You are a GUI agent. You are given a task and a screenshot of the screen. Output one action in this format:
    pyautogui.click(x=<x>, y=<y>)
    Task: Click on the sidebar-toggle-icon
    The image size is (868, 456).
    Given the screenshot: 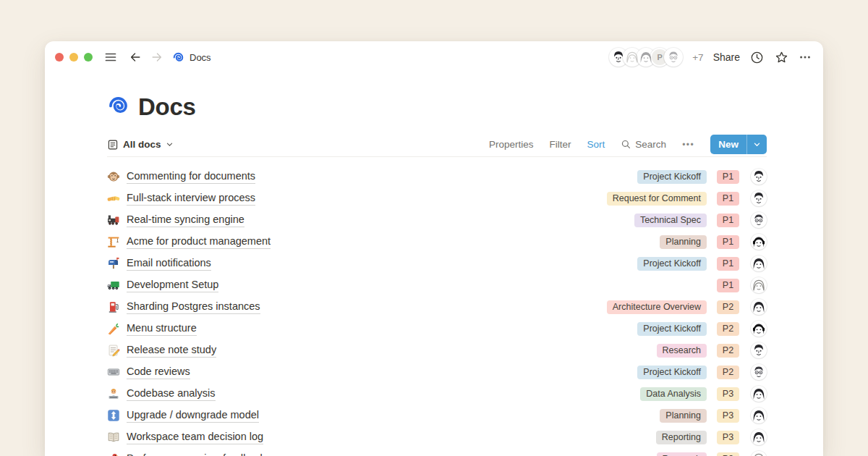 What is the action you would take?
    pyautogui.click(x=111, y=57)
    